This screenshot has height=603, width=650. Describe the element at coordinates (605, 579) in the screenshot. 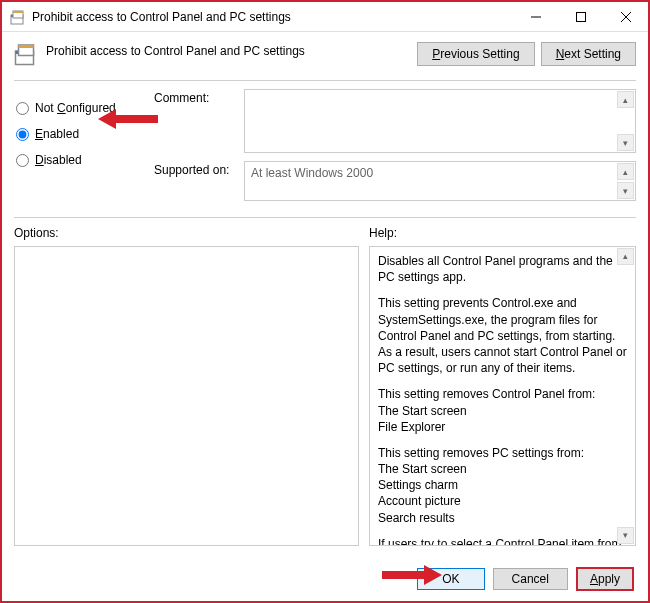

I see `apply-button: Apply` at that location.